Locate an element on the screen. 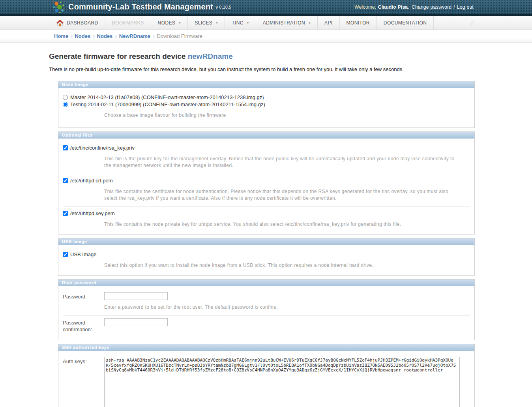  nav-item-api: API is located at coordinates (329, 23).